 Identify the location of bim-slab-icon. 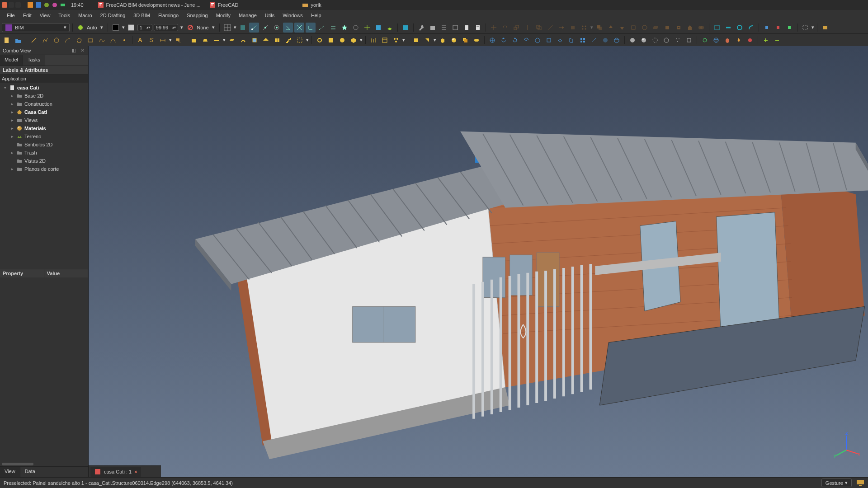
(232, 40).